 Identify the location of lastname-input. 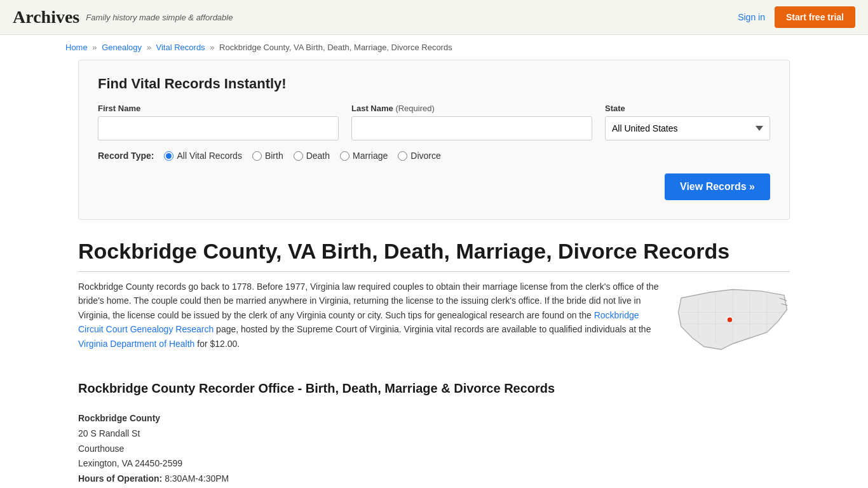
(471, 128).